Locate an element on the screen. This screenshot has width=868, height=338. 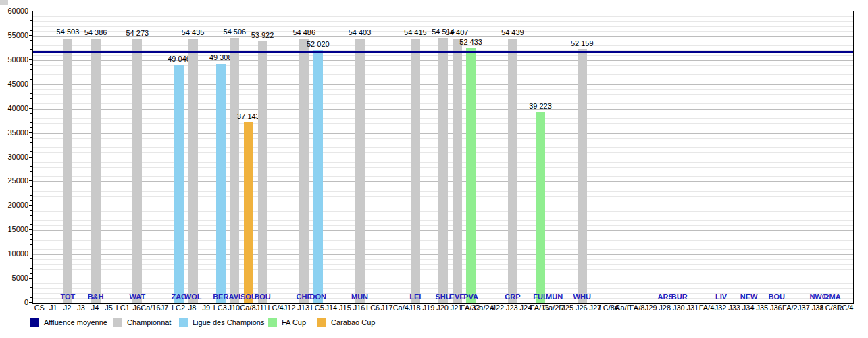
x-axis-tick-label: LC/4 is located at coordinates (276, 308).